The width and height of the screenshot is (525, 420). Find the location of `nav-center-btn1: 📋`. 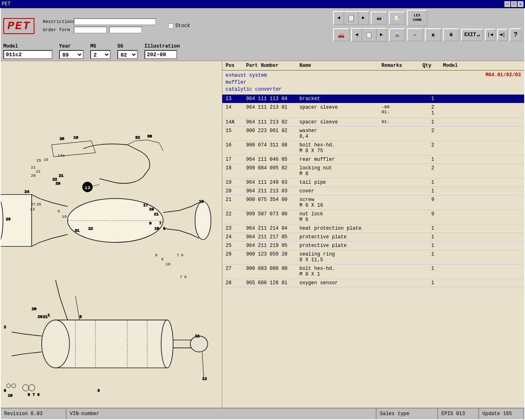

nav-center-btn1: 📋 is located at coordinates (351, 18).